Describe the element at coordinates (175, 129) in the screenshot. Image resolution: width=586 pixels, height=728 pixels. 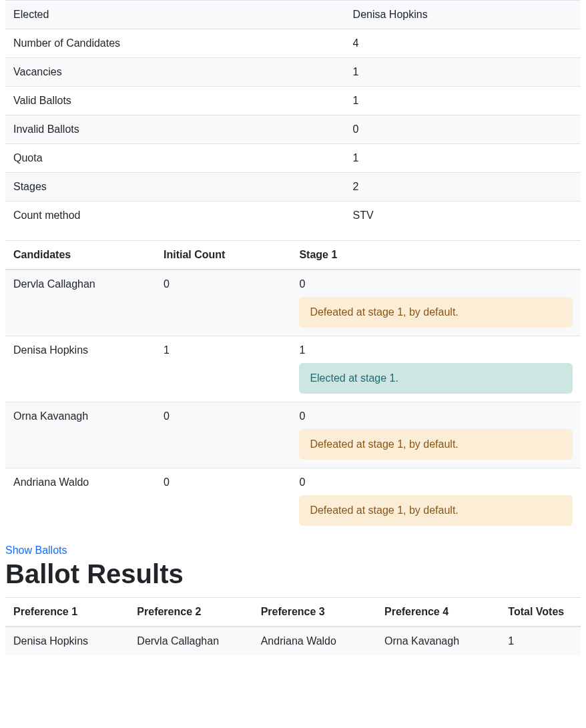
I see `summary-label: Invalid Ballots` at that location.